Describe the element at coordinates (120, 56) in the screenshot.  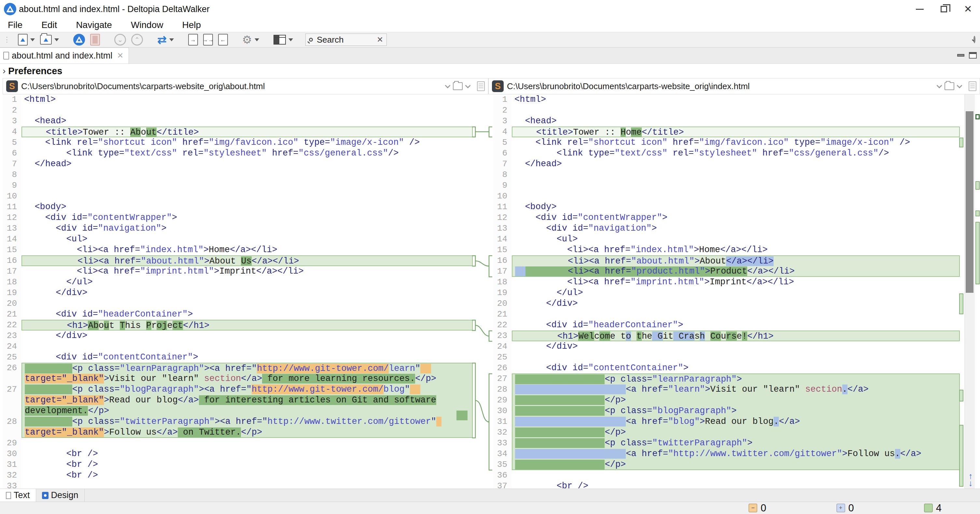
I see `close-tab-icon: ✕` at that location.